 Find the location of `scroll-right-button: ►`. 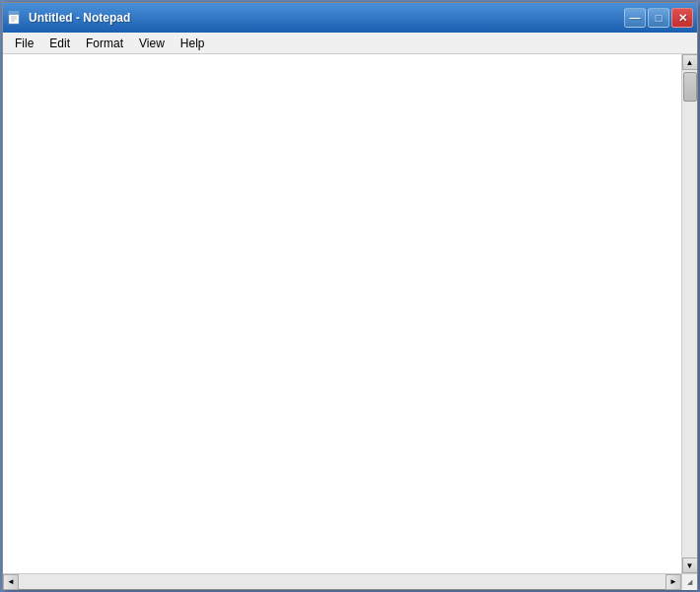

scroll-right-button: ► is located at coordinates (673, 582).